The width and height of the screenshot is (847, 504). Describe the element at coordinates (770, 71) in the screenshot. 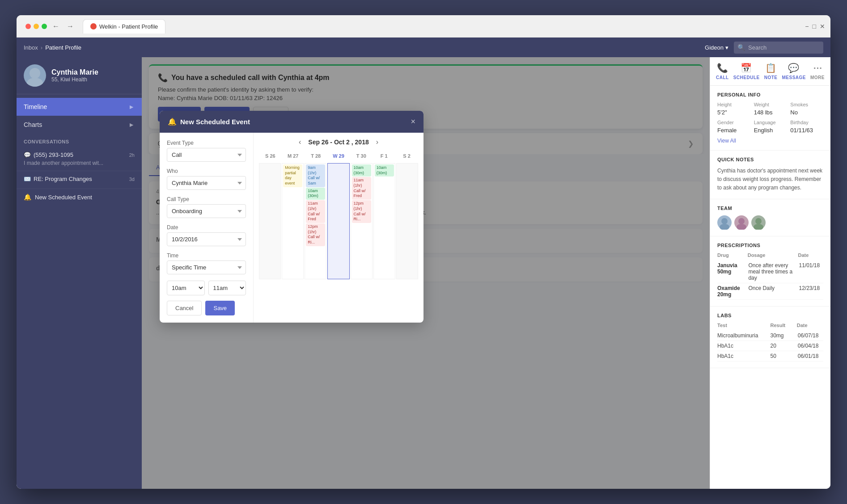

I see `action-bar: 📞 CALL 📅 SCHEDULE 📋 NOTE 💬 MESSAGE` at that location.